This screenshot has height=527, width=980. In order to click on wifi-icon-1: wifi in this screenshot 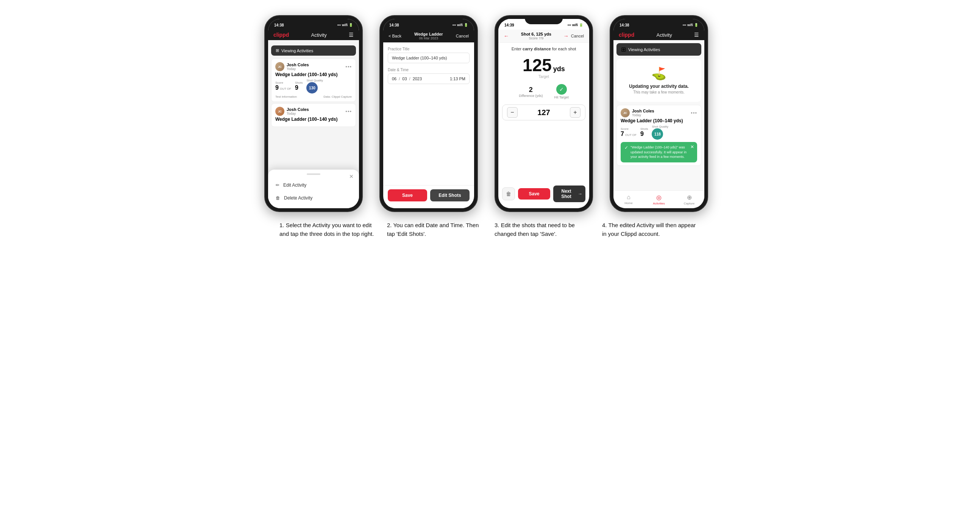, I will do `click(345, 25)`.